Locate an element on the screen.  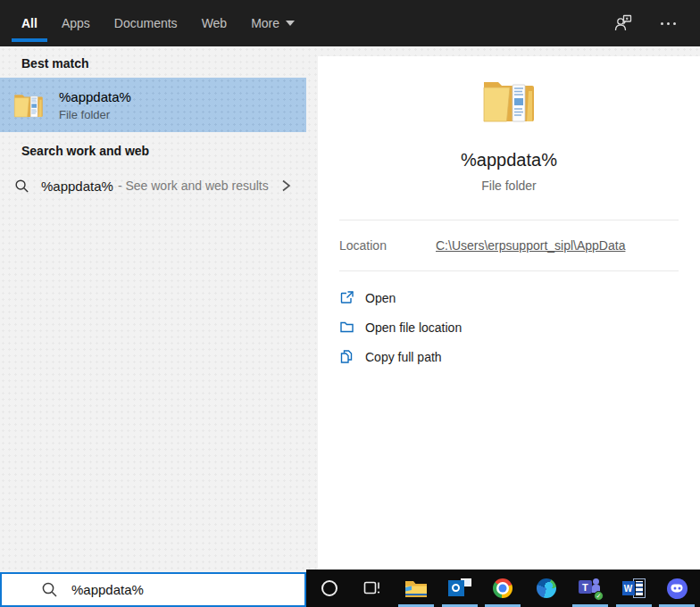
chevron-down-icon is located at coordinates (290, 23).